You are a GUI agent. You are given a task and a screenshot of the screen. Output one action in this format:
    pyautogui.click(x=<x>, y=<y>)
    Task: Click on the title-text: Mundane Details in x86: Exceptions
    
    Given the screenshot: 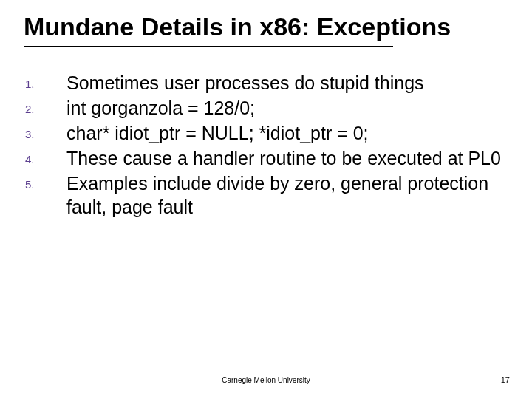 What is the action you would take?
    pyautogui.click(x=237, y=27)
    